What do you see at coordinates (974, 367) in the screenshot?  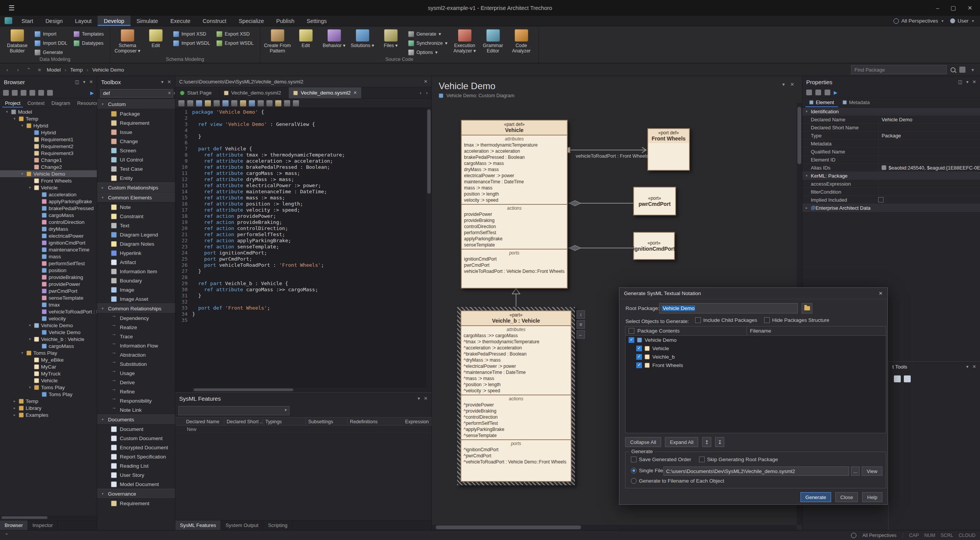 I see `close-icon: ✕` at bounding box center [974, 367].